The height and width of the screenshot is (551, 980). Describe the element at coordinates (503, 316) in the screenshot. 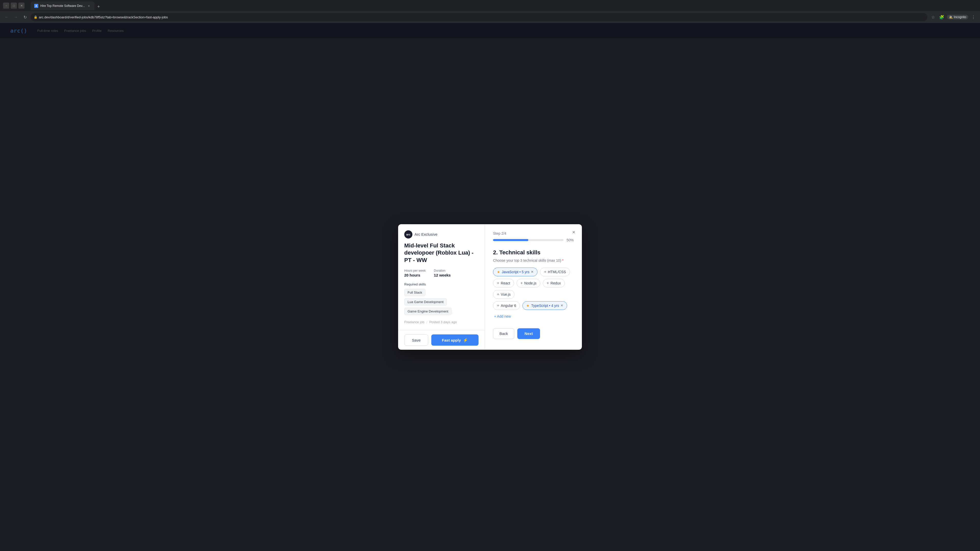

I see `add-new-skill-link: + Add new` at that location.